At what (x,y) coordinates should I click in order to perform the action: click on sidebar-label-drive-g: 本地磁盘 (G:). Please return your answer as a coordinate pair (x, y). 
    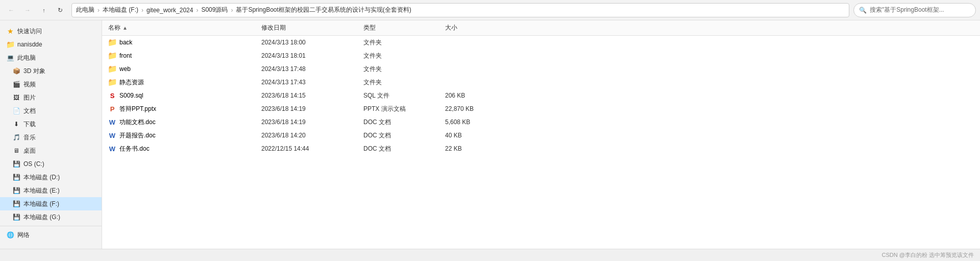
    Looking at the image, I should click on (42, 218).